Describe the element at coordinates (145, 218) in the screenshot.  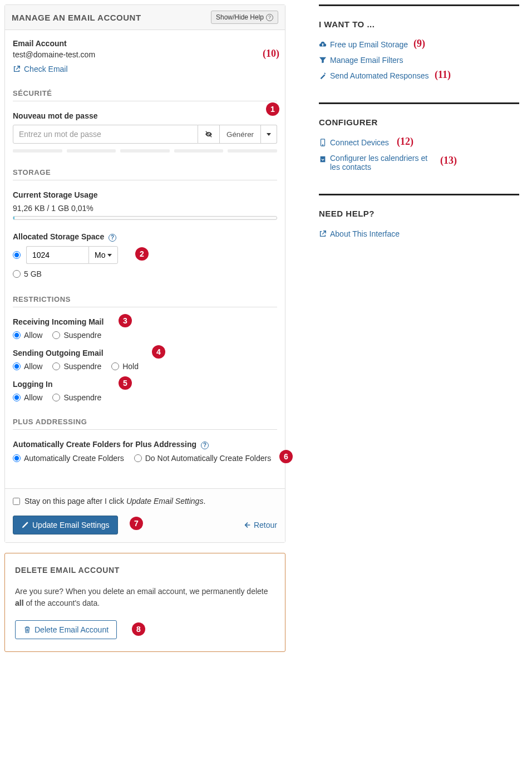
I see `storage-progress-bar` at that location.